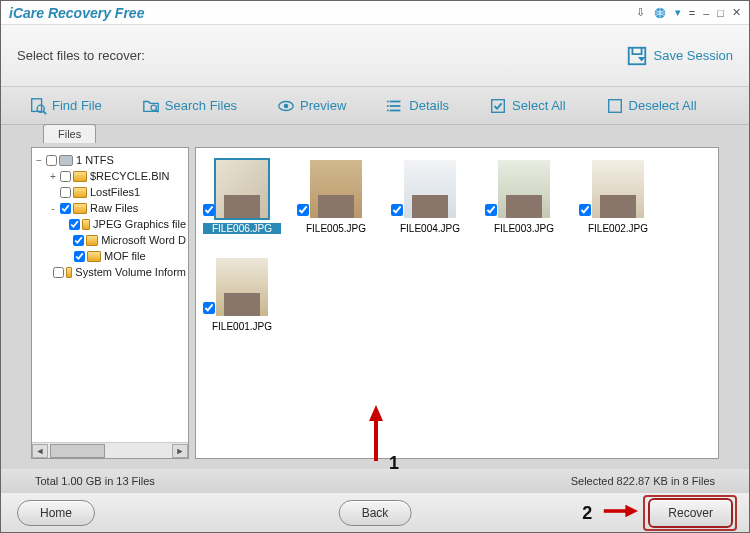 This screenshot has width=750, height=533. I want to click on thumbnail: FILE006.JPG, so click(242, 196).